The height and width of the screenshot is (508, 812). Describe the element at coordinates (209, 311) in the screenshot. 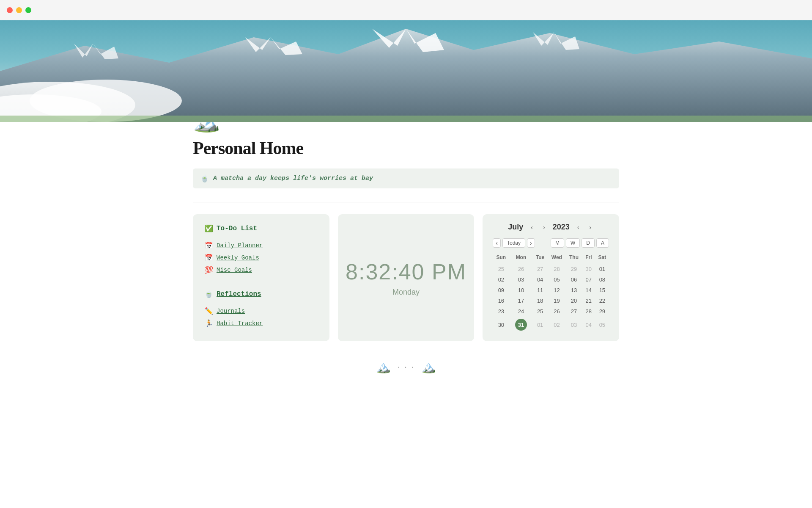

I see `journals-emoji: ✏️` at that location.